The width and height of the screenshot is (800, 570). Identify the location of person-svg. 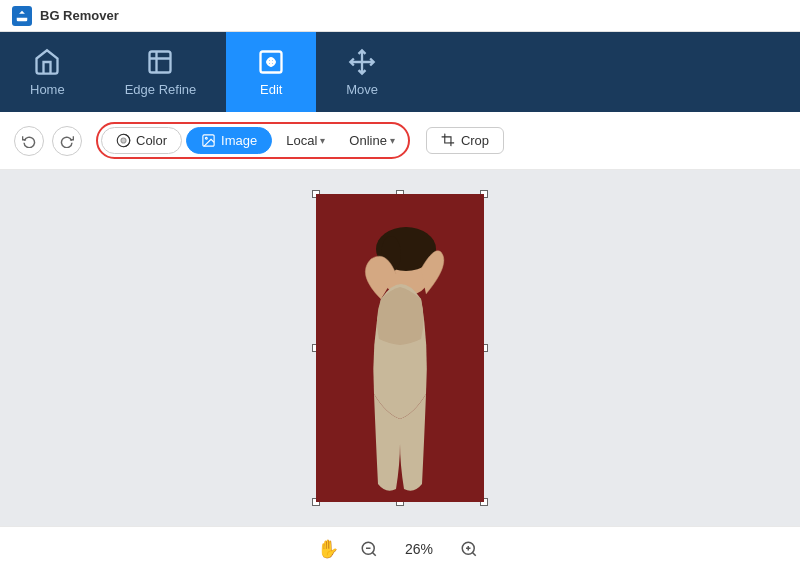
(400, 348).